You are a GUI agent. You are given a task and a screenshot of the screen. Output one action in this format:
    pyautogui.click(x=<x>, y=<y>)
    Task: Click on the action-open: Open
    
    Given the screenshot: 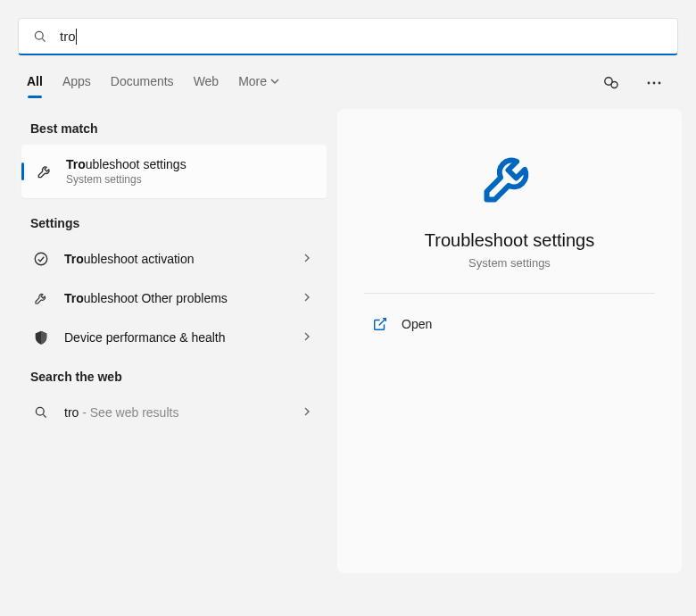 What is the action you would take?
    pyautogui.click(x=510, y=324)
    